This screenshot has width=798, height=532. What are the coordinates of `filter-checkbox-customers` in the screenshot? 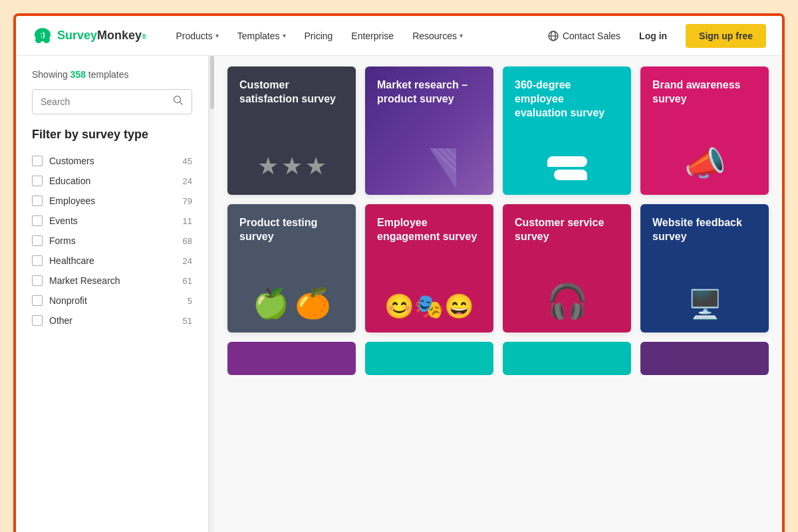 It's located at (37, 161).